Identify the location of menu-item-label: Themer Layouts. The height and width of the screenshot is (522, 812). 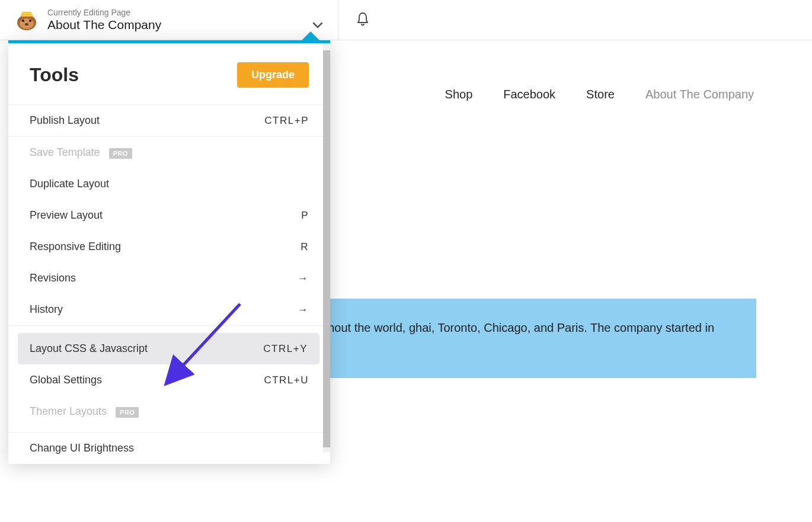
(68, 411).